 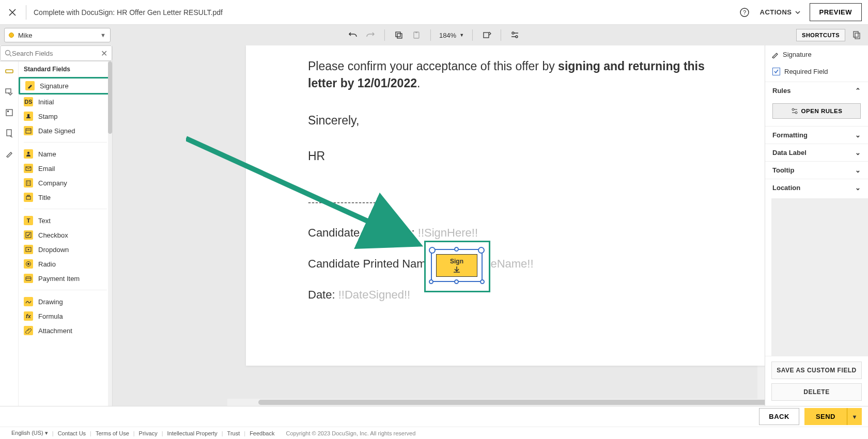 What do you see at coordinates (487, 35) in the screenshot?
I see `rotate-icon` at bounding box center [487, 35].